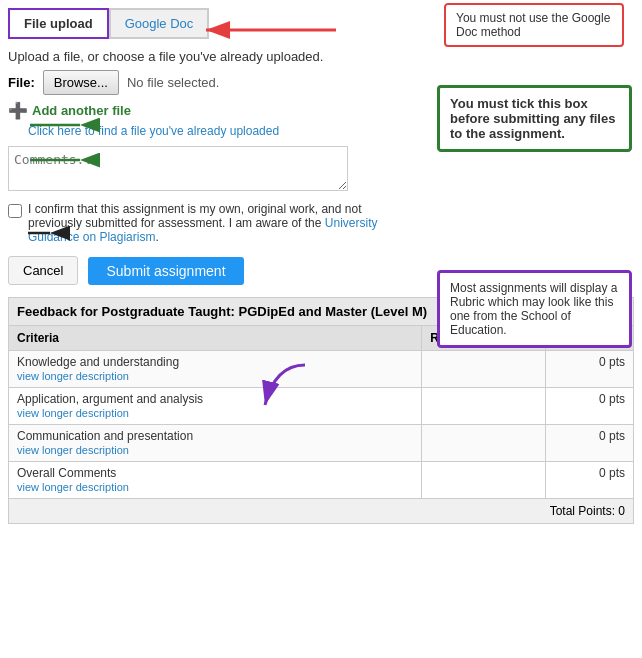  I want to click on submit-button: Submit assignment, so click(166, 271).